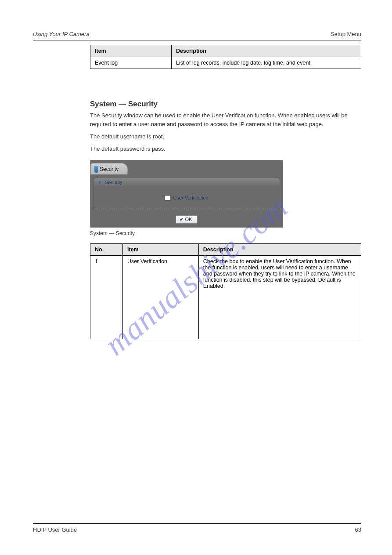  What do you see at coordinates (226, 104) in the screenshot?
I see `section-title: System — Security` at bounding box center [226, 104].